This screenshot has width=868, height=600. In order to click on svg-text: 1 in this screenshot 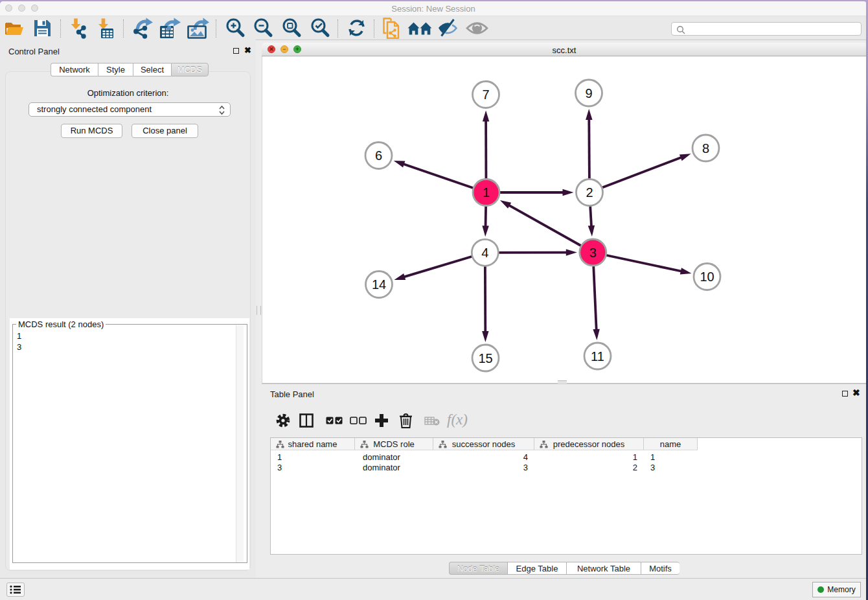, I will do `click(486, 192)`.